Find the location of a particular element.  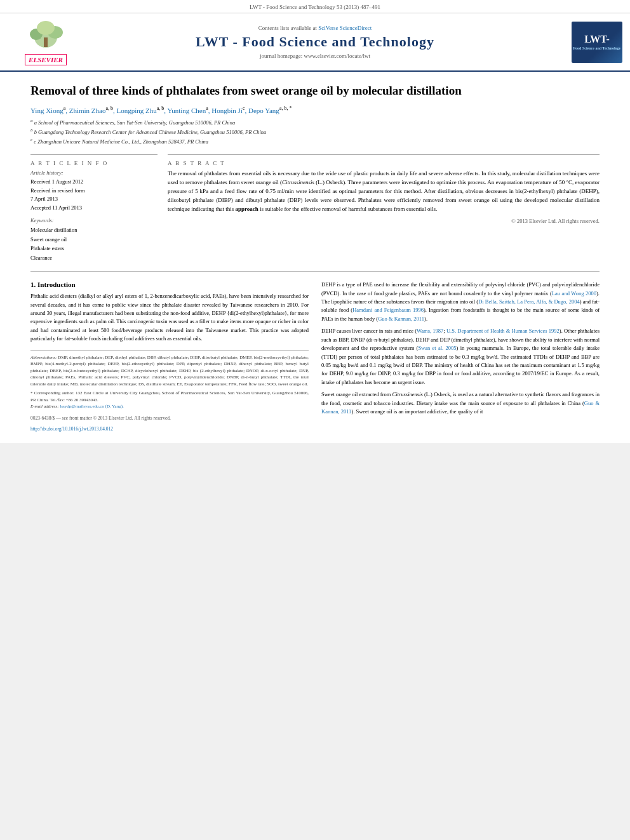

cite-lau: Lau and Wong 2000 is located at coordinates (574, 293).